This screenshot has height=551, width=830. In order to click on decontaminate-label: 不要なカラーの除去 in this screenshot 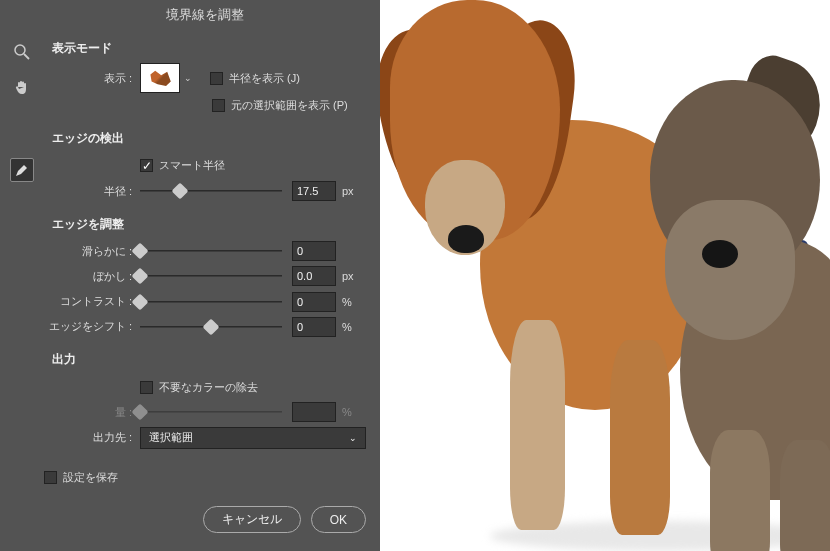, I will do `click(208, 388)`.